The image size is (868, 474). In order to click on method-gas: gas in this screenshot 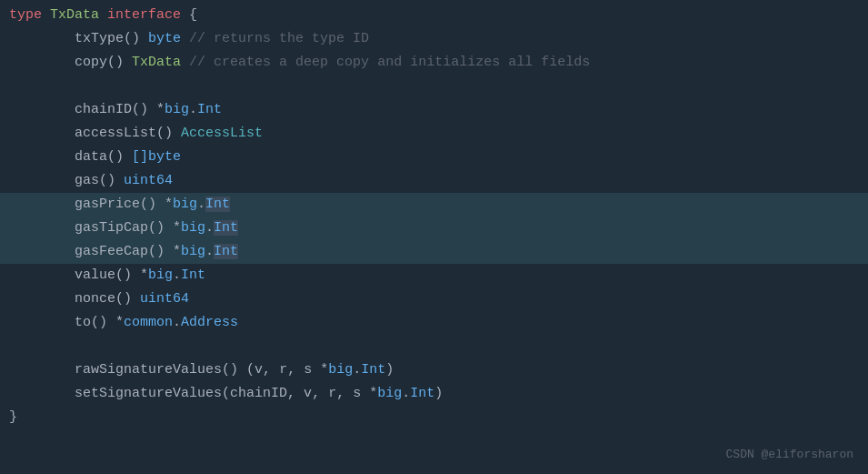, I will do `click(87, 180)`.